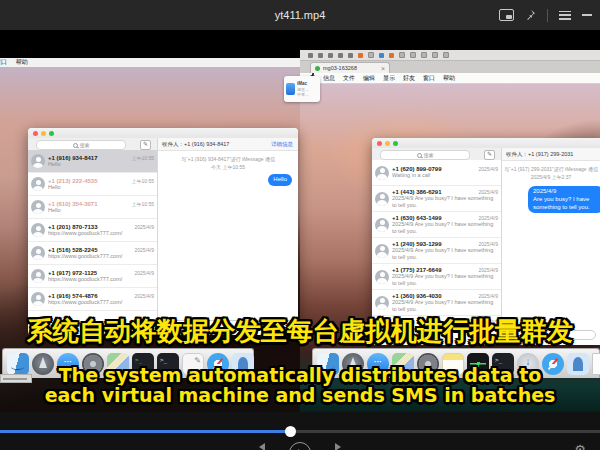 This screenshot has width=600, height=450. I want to click on close-tab-icon: ×, so click(383, 68).